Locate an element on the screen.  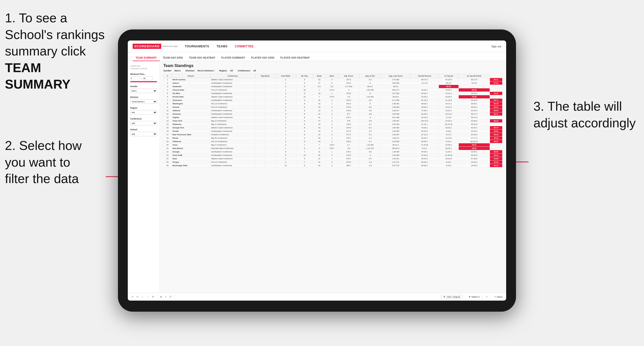
table-row: 12VirginiaAtlantic Coast Conference-3824… is located at coordinates (333, 118).